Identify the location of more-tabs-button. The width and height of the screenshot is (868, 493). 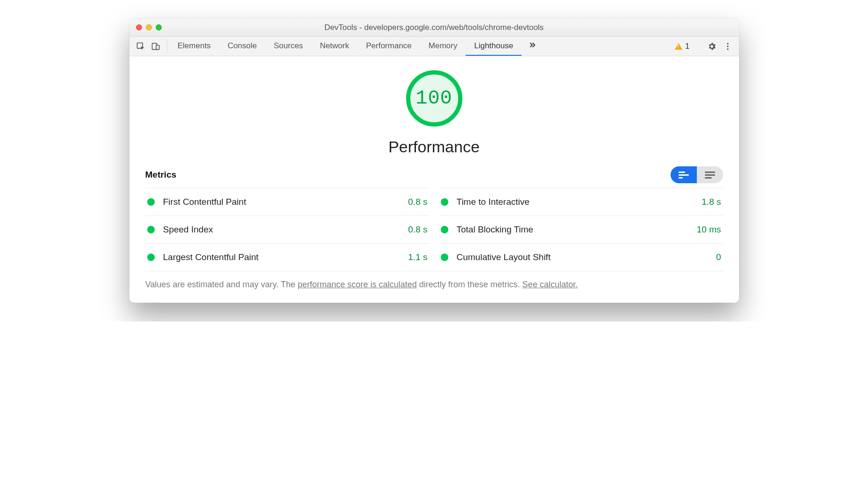
(532, 46).